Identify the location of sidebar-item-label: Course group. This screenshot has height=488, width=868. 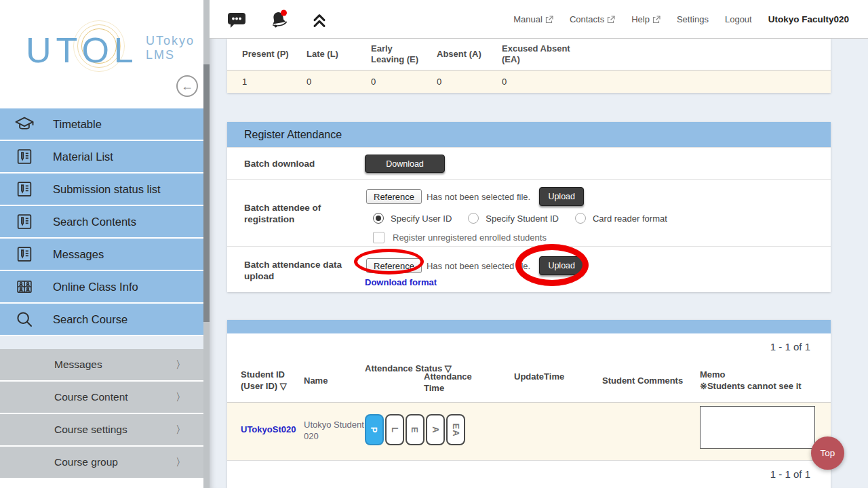
(86, 462).